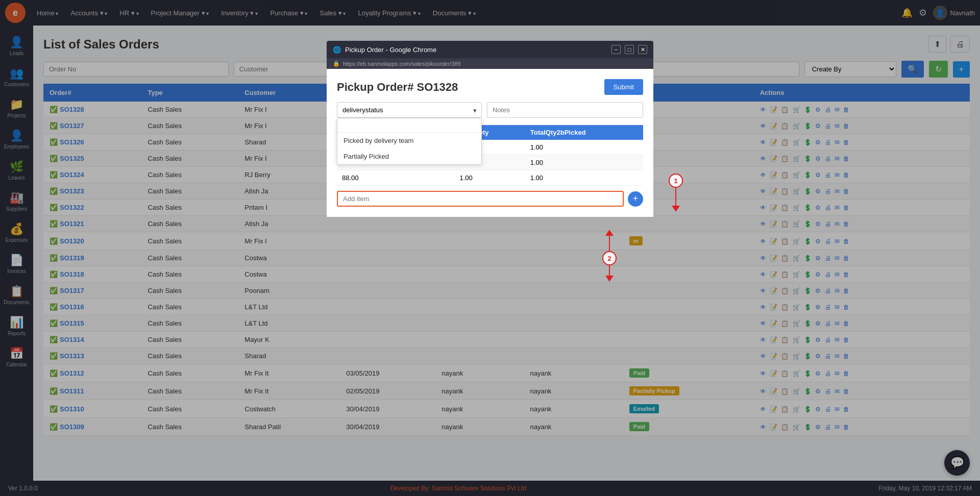 The width and height of the screenshot is (980, 496). What do you see at coordinates (396, 178) in the screenshot?
I see `modal-total-qty: 88.00` at bounding box center [396, 178].